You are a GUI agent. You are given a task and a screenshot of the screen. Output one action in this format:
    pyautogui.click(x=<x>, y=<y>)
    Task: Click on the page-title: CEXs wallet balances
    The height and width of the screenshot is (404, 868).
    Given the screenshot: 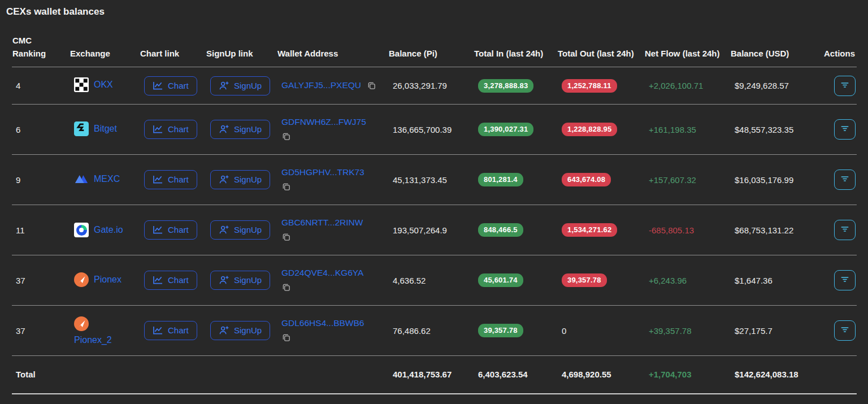 What is the action you would take?
    pyautogui.click(x=437, y=12)
    